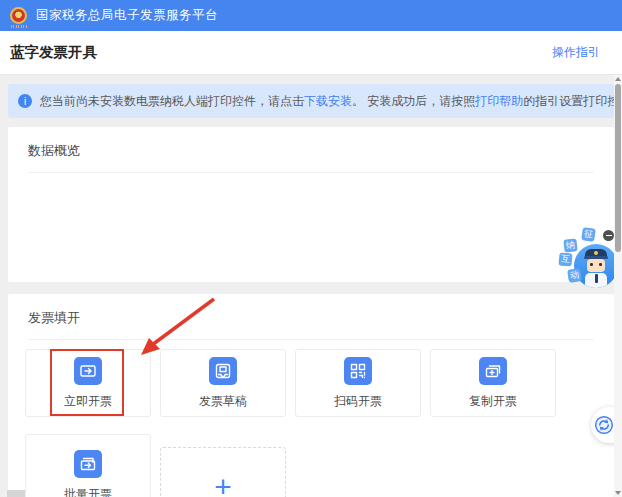 This screenshot has width=622, height=497. Describe the element at coordinates (493, 371) in the screenshot. I see `copy-invoice-icon` at that location.